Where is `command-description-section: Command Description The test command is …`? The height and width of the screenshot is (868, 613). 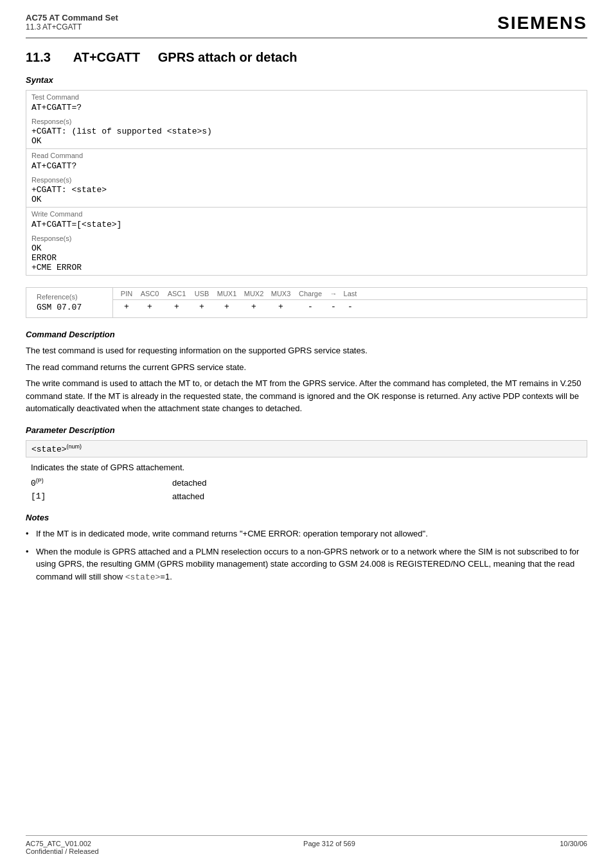
command-description-section: Command Description The test command is … is located at coordinates (306, 373).